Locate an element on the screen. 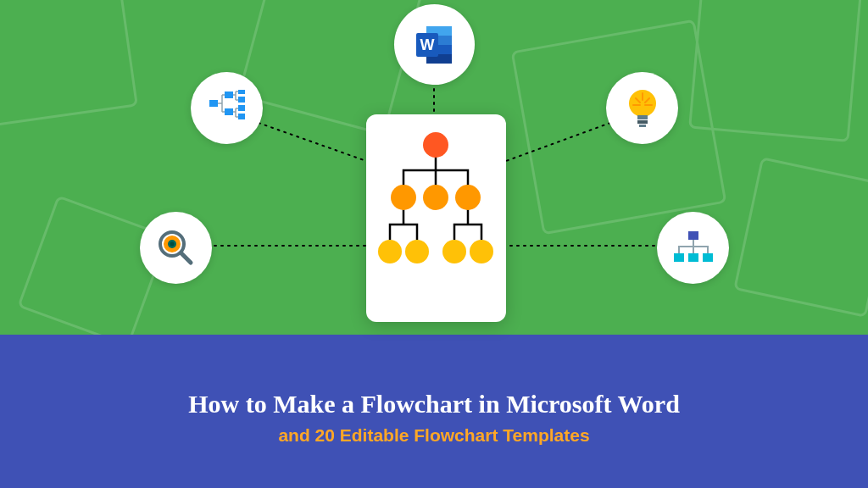 This screenshot has height=488, width=868. page-subtitle: and 20 Editable Flowchart Templates is located at coordinates (434, 435).